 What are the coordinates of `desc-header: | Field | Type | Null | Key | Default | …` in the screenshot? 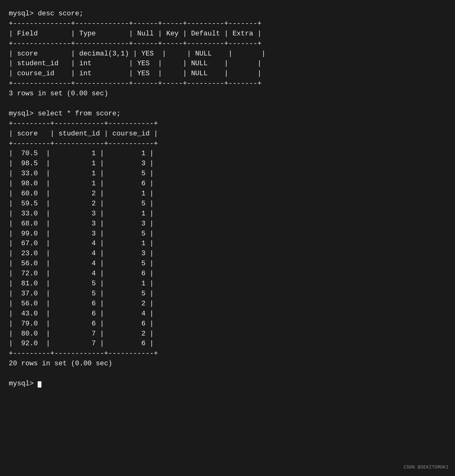 It's located at (228, 34).